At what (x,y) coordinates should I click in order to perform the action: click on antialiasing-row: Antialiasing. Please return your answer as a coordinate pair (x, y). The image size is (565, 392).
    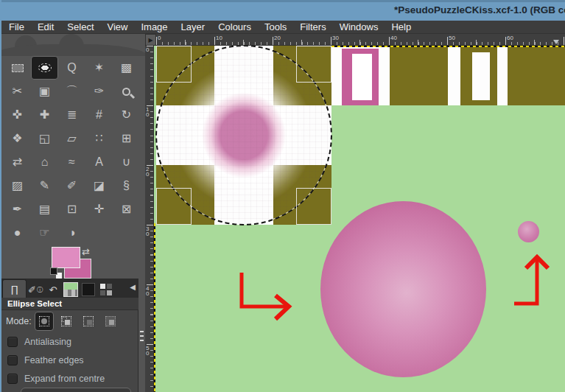
    Looking at the image, I should click on (73, 342).